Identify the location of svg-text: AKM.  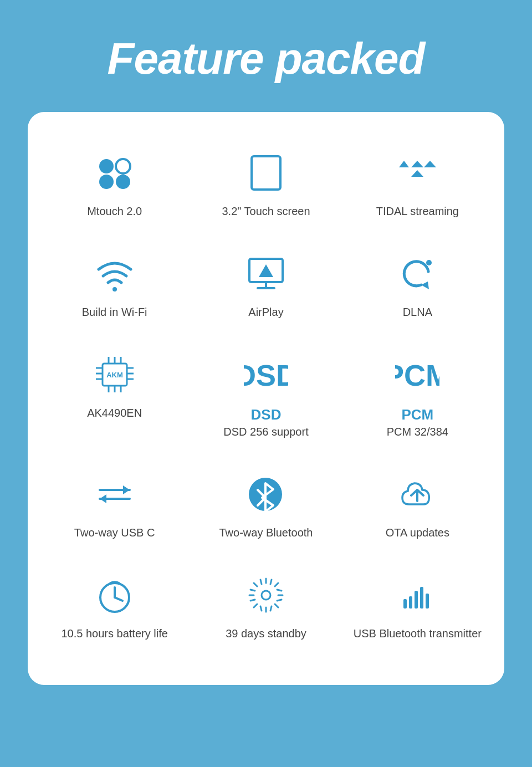
(115, 375).